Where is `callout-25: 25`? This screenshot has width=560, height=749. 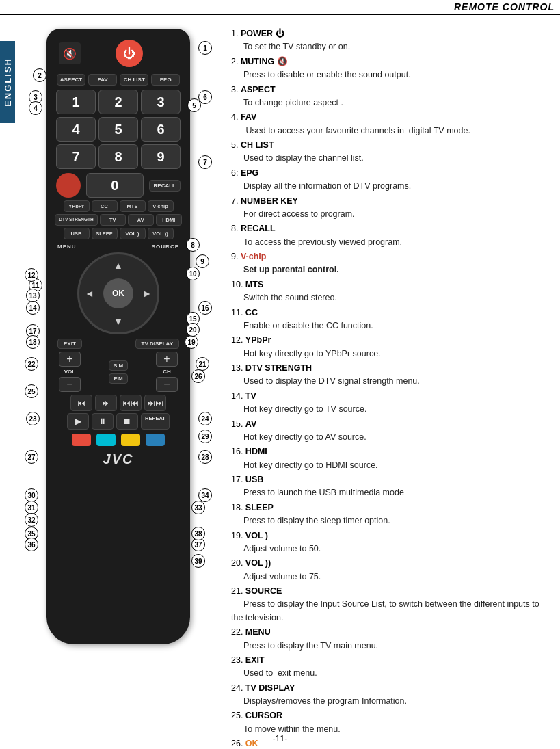
callout-25: 25 is located at coordinates (31, 391).